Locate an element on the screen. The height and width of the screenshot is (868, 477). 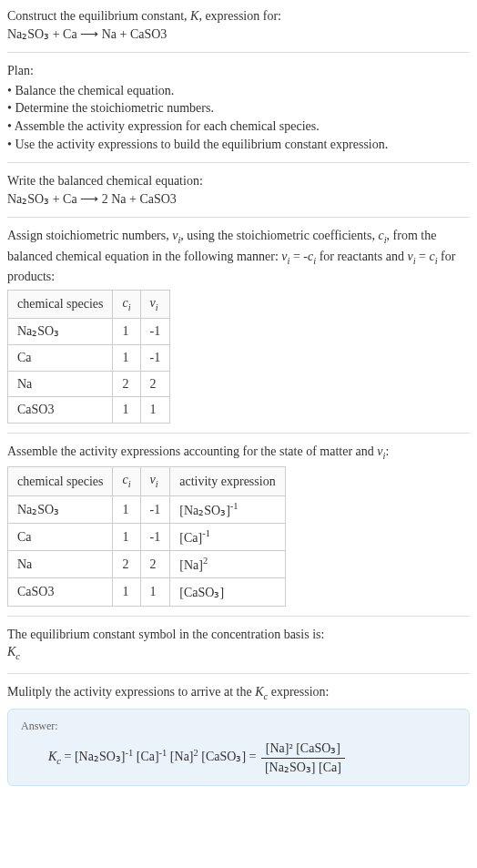
intro-block: Construct the equilibrium constant, K, e… is located at coordinates (238, 26).